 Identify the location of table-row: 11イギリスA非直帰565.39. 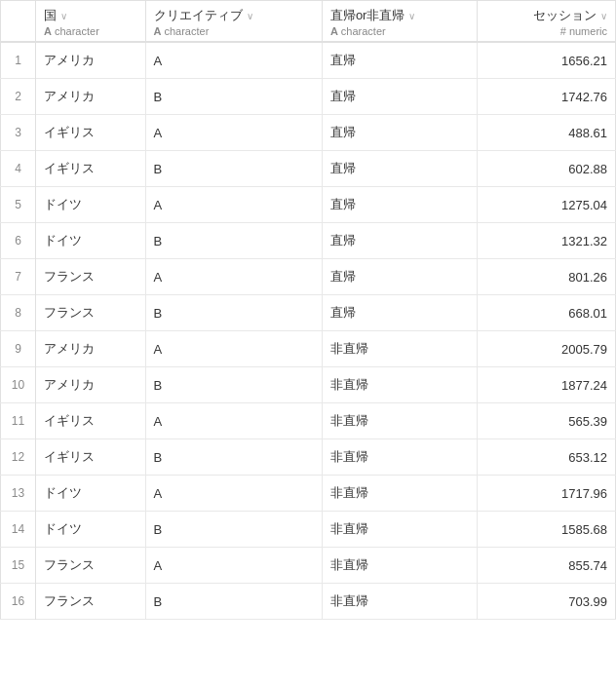
(308, 421).